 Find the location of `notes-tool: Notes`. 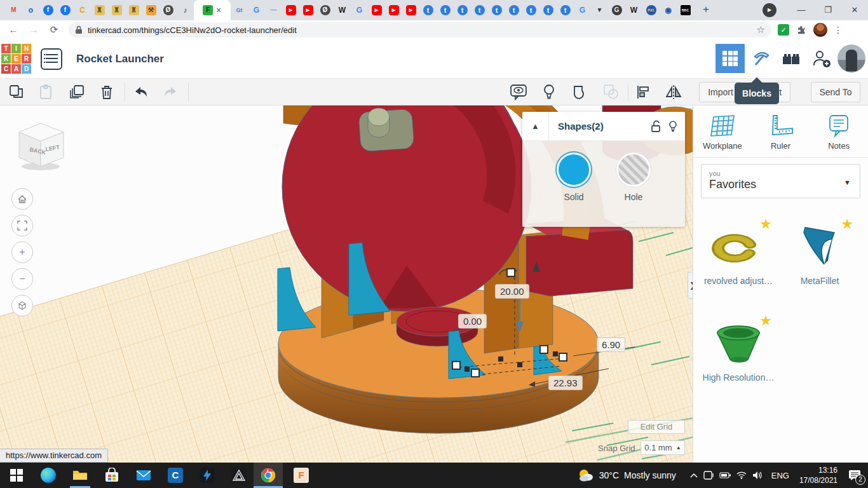

notes-tool: Notes is located at coordinates (839, 132).